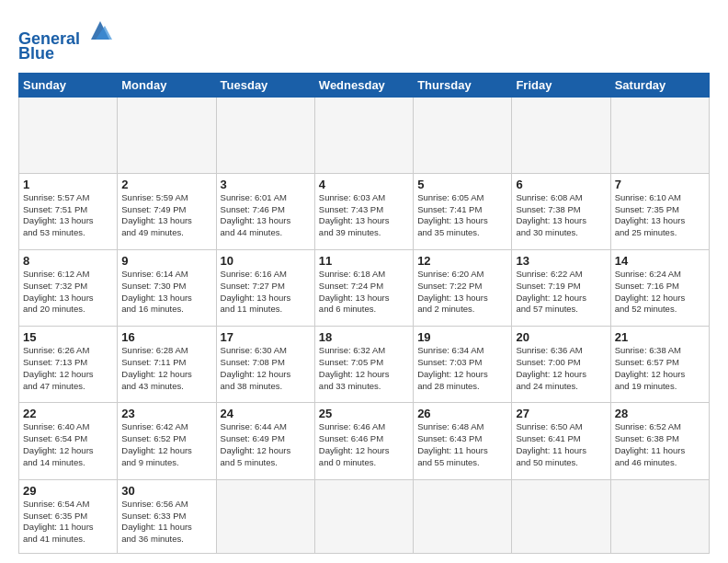  I want to click on header: General Blue, so click(364, 40).